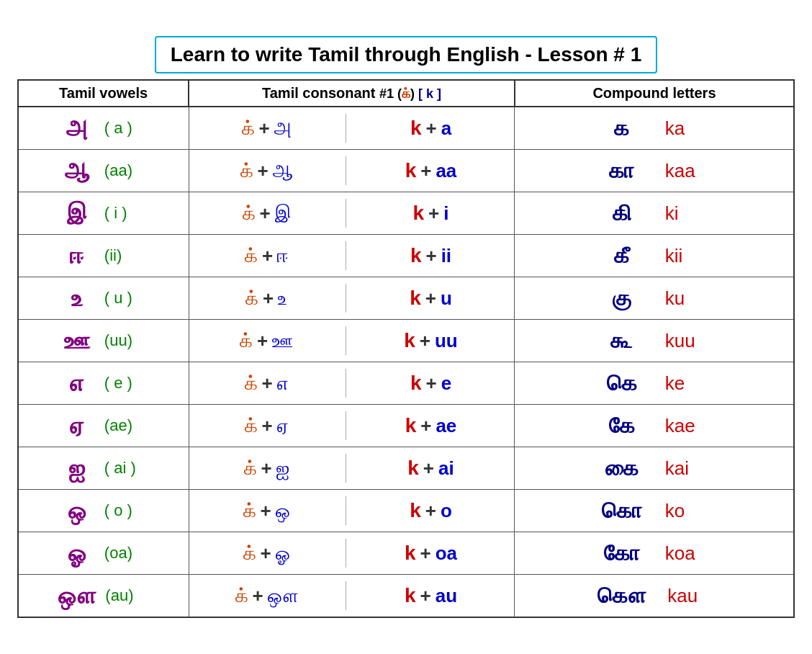 This screenshot has width=812, height=654. I want to click on vowel-cell: அ ( a ), so click(104, 128).